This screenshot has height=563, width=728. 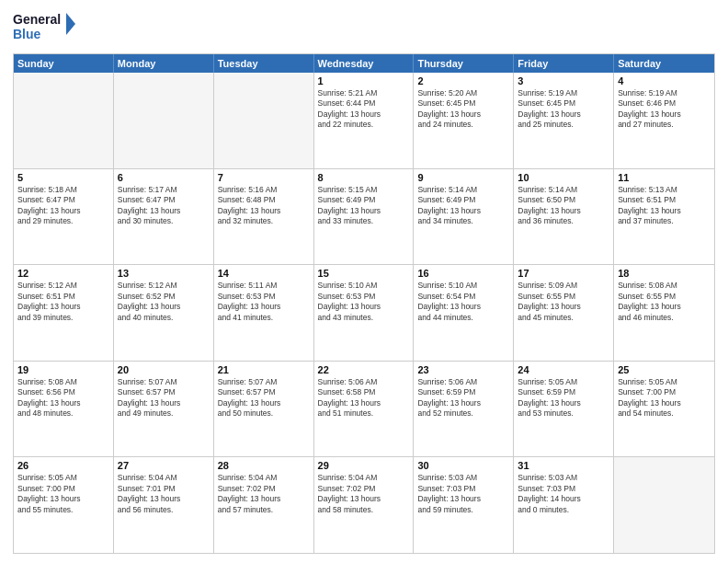 What do you see at coordinates (563, 398) in the screenshot?
I see `cell-info: Sunrise: 5:05 AM Sunset: 6:59 PM Dayligh…` at bounding box center [563, 398].